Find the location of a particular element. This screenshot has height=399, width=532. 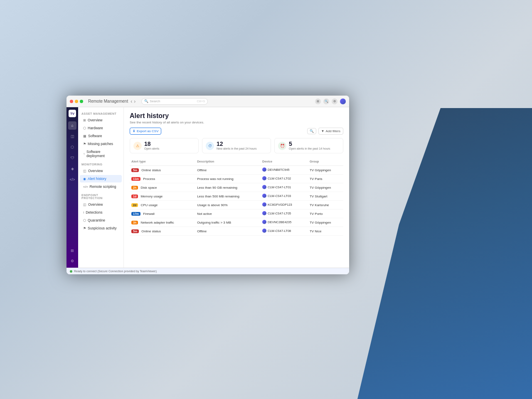

cell-device: CLW-CS47-LT05 is located at coordinates (284, 214).